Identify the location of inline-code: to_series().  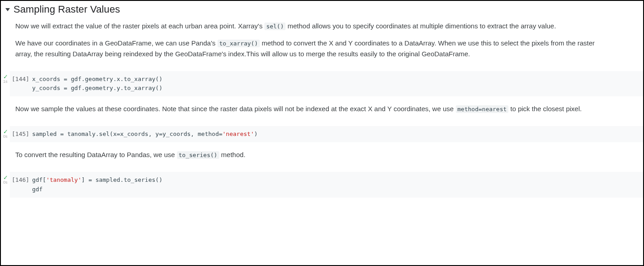
(198, 155).